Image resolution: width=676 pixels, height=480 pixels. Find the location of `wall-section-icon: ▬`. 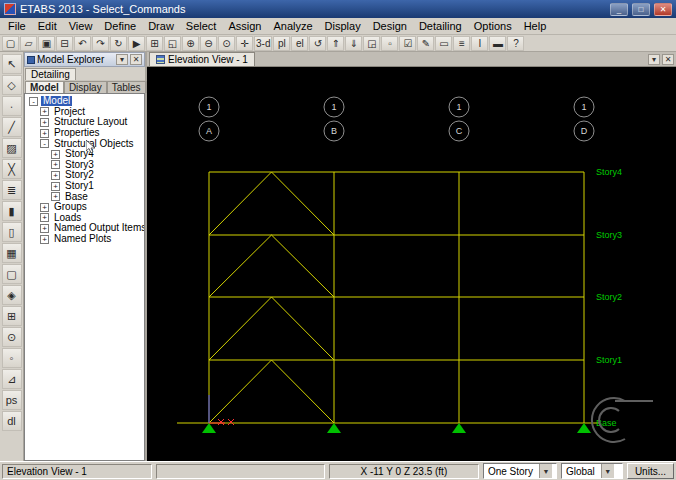

wall-section-icon: ▬ is located at coordinates (498, 44).